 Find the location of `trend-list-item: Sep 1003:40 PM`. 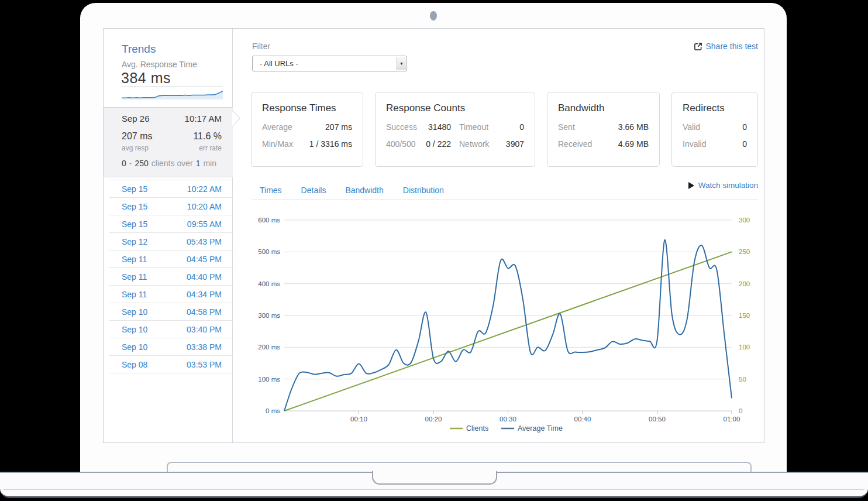

trend-list-item: Sep 1003:40 PM is located at coordinates (171, 330).